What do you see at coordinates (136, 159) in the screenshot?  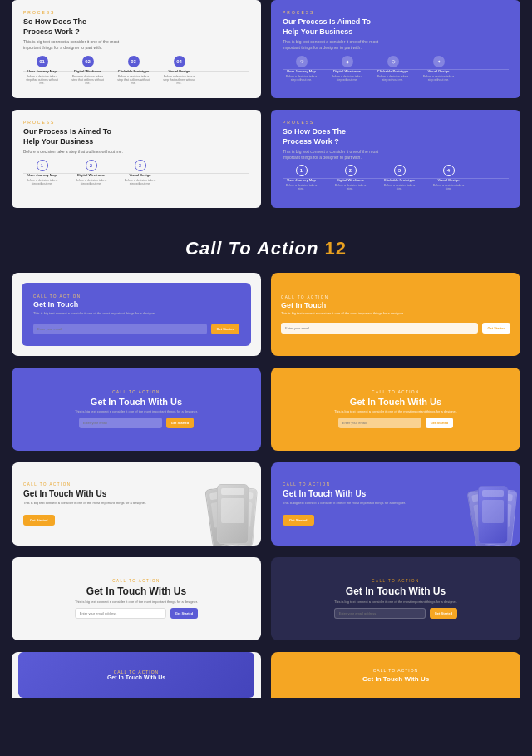 I see `process-card-3: PROCESS Our Process Is Aimed ToHelp Your…` at bounding box center [136, 159].